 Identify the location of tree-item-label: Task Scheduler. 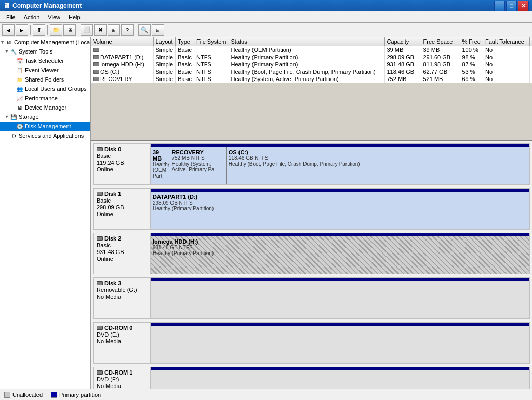
(45, 61).